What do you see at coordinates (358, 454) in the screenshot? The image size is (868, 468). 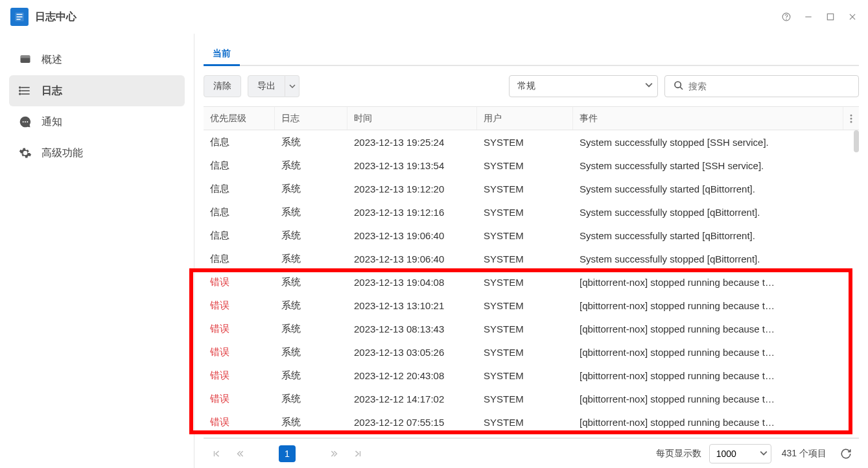 I see `last-page` at bounding box center [358, 454].